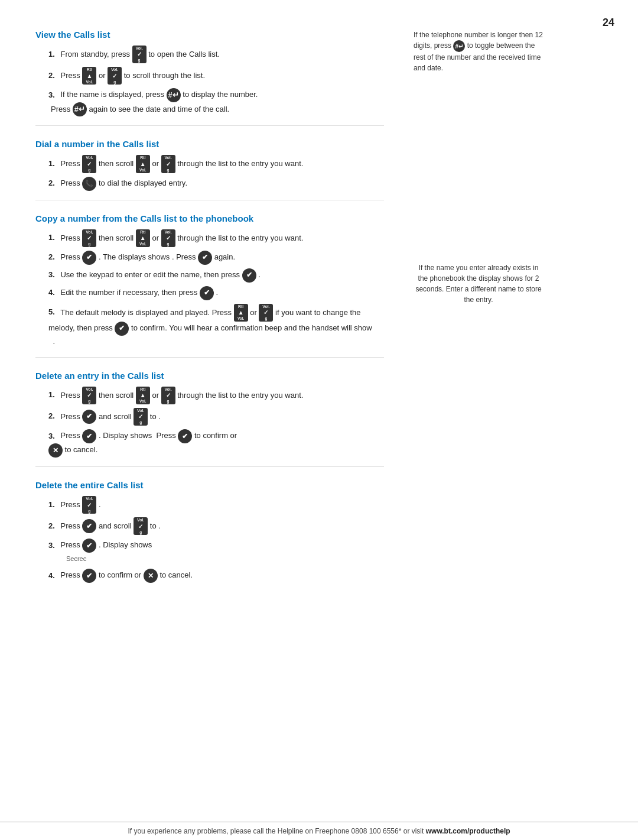 The image size is (638, 840). Describe the element at coordinates (89, 417) in the screenshot. I see `ok-btn6: ✔` at that location.